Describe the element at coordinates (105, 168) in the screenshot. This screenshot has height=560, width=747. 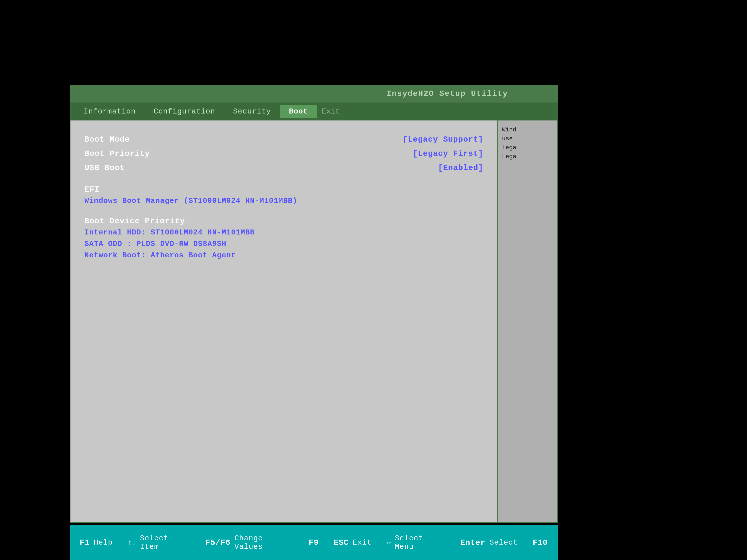
I see `usb-boot-label: USB Boot` at that location.